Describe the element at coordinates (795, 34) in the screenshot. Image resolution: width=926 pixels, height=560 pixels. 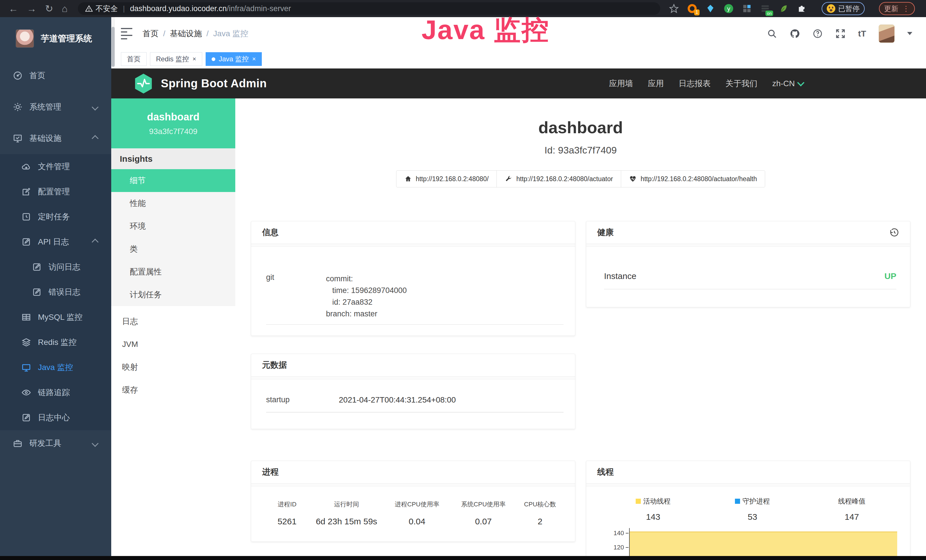
I see `github-icon` at that location.